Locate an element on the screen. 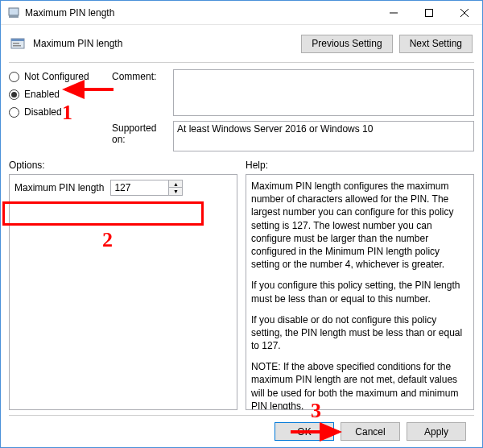 The width and height of the screenshot is (483, 448). comment-textarea is located at coordinates (324, 93).